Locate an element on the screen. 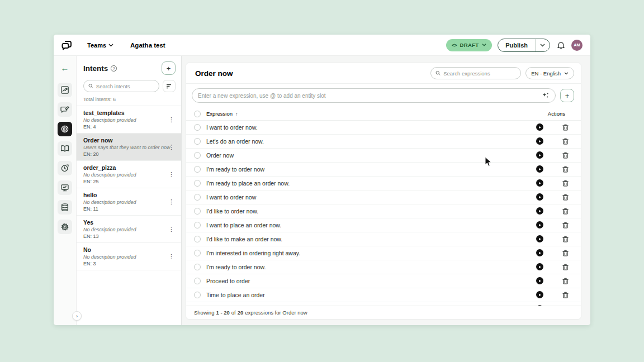  expression-row: I'm ready to order now is located at coordinates (383, 170).